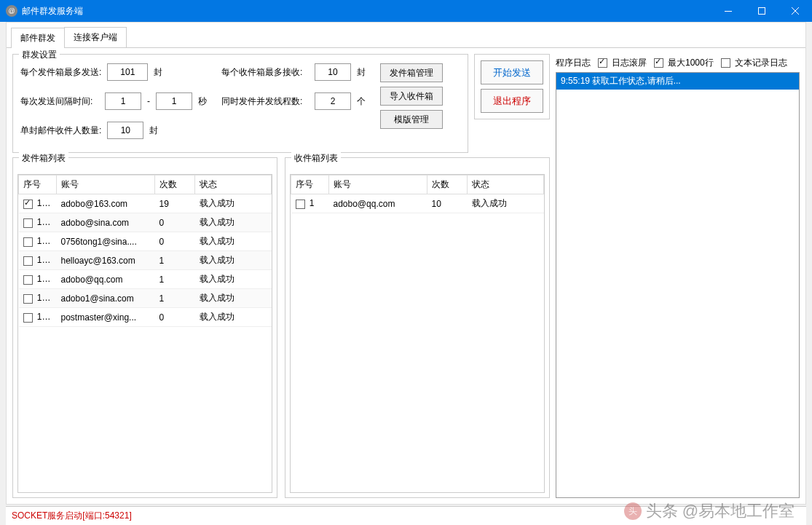 The image size is (812, 525). Describe the element at coordinates (240, 103) in the screenshot. I see `settings-group: 群发设置 每个发件箱最多发送: 封 每次发送间隔时间: -` at that location.